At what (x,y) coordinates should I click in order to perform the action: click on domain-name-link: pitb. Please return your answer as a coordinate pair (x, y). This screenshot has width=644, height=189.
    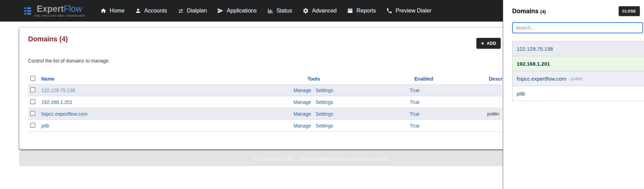
    Looking at the image, I should click on (167, 126).